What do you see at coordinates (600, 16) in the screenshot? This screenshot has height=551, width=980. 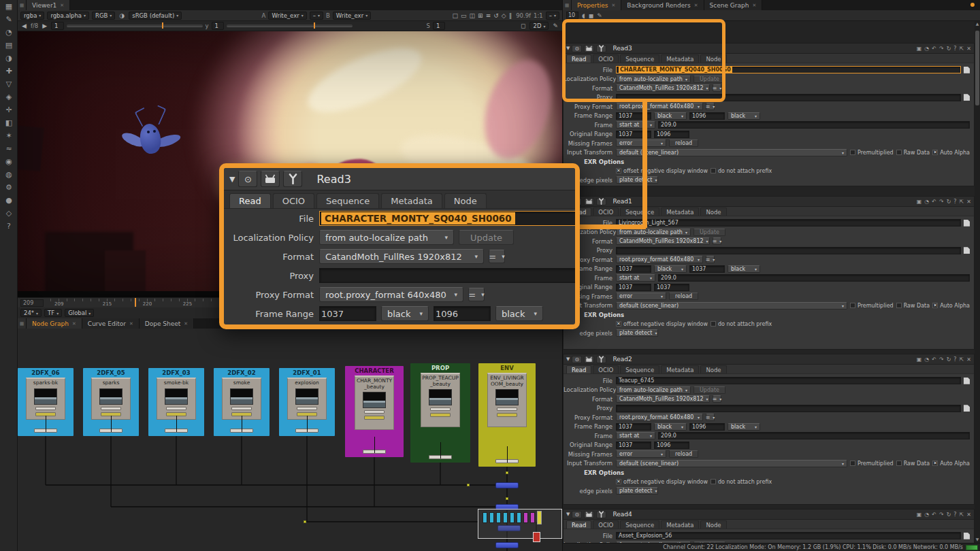 I see `edit-pencil-icon: ✎` at bounding box center [600, 16].